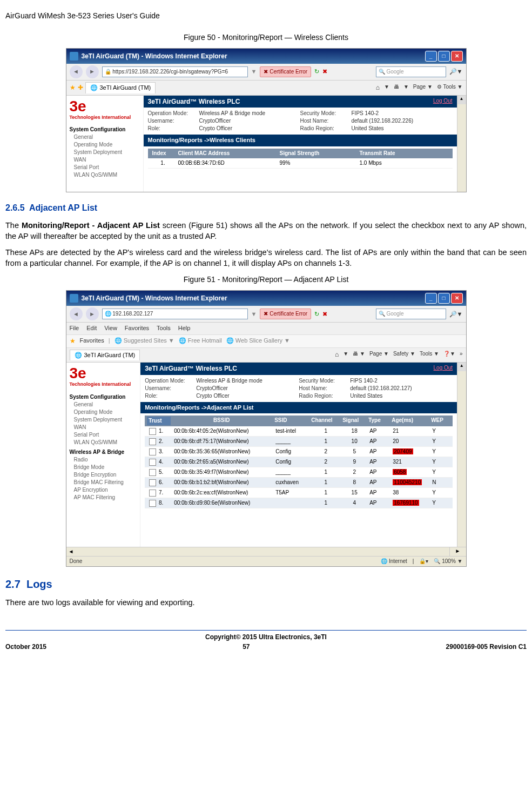 The width and height of the screenshot is (532, 804). What do you see at coordinates (448, 561) in the screenshot?
I see `zoom-level: 🔍 100% ▼` at bounding box center [448, 561].